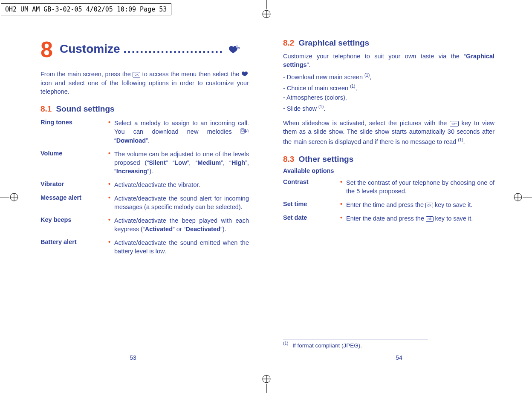 The image size is (532, 393). What do you see at coordinates (389, 87) in the screenshot?
I see `list-item: Choice of main screen (1),` at bounding box center [389, 87].